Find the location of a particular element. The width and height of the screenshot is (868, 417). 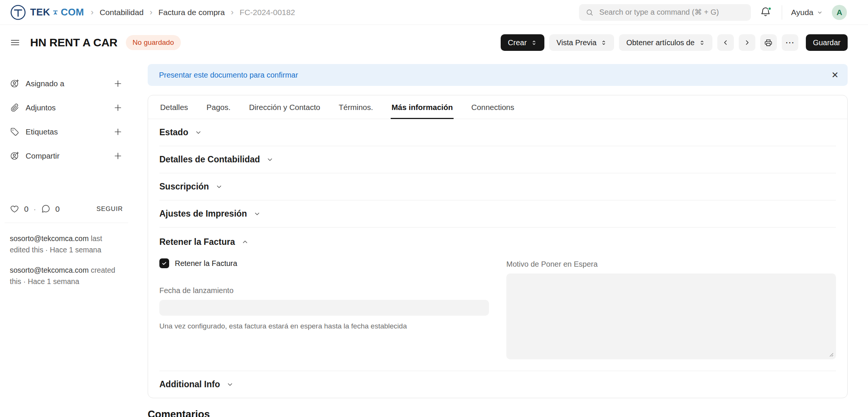

section-contabilidad-header: Detalles de Contabilidad is located at coordinates (498, 160).